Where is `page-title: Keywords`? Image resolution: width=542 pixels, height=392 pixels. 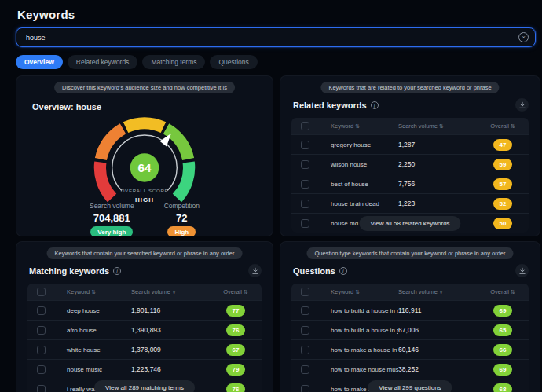 page-title: Keywords is located at coordinates (280, 14).